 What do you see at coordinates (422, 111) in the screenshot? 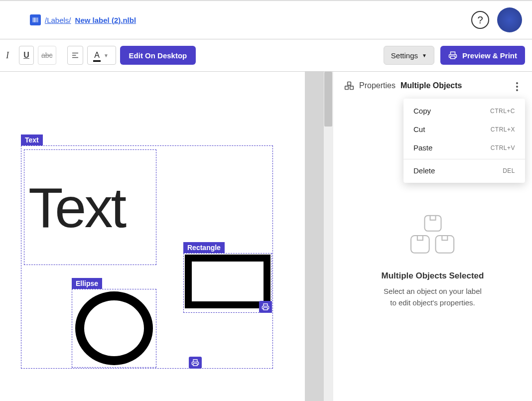
I see `ctx-copy-label: Copy` at bounding box center [422, 111].